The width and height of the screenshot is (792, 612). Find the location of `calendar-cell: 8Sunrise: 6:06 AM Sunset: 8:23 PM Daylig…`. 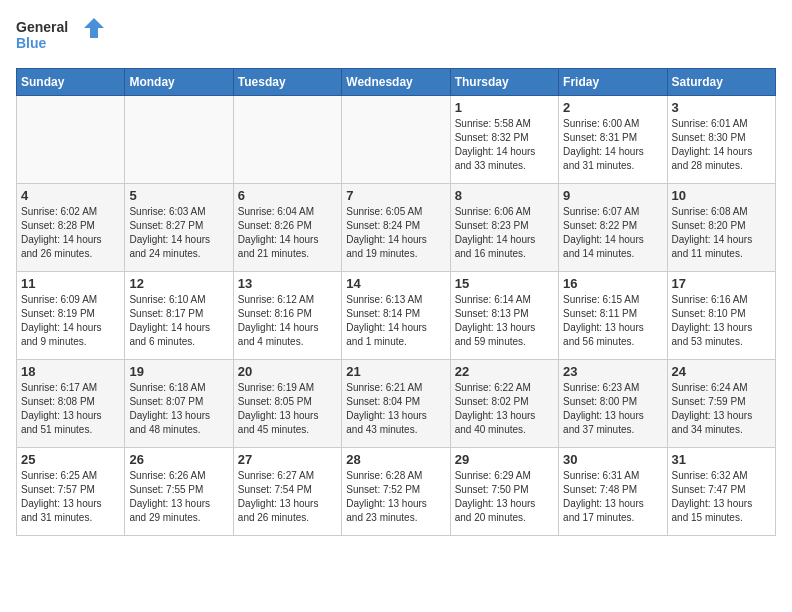

calendar-cell: 8Sunrise: 6:06 AM Sunset: 8:23 PM Daylig… is located at coordinates (504, 227).